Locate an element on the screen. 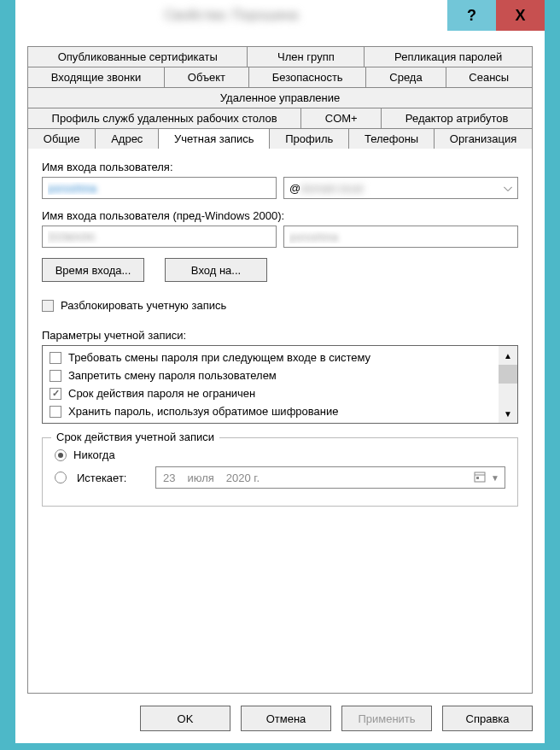 The width and height of the screenshot is (560, 750). upn-suffix-prefix: @ is located at coordinates (295, 188).